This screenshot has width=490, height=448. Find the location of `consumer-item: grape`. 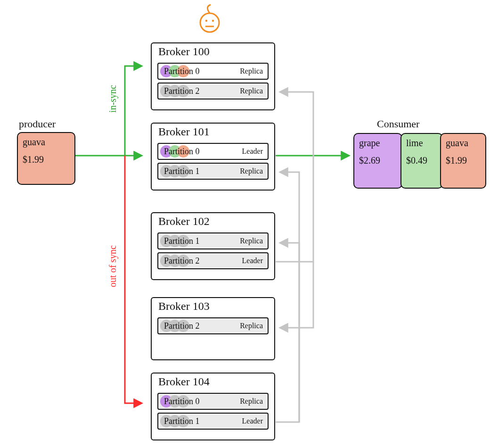

consumer-item: grape is located at coordinates (378, 143).